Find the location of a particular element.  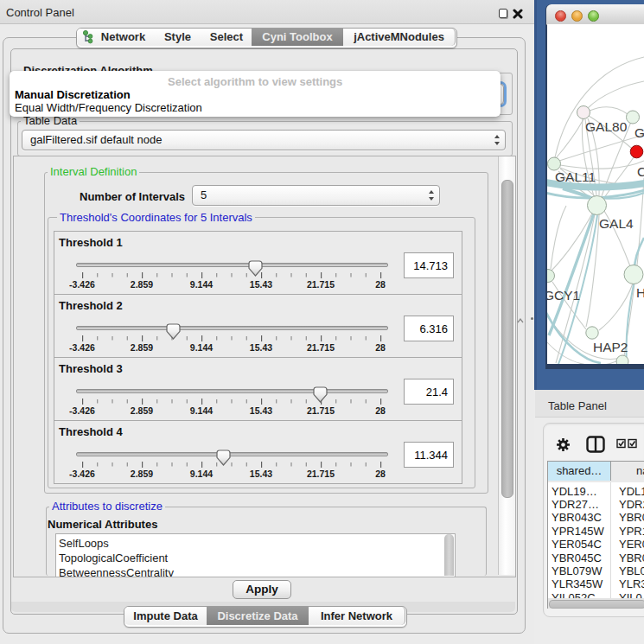

svg-text: HAP2 is located at coordinates (610, 348).